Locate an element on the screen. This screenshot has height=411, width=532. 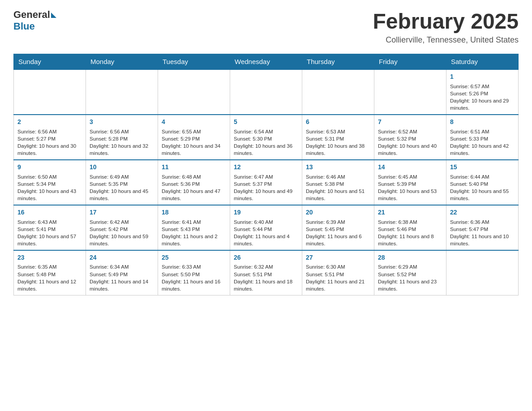
calendar-cell: 5Sunrise: 6:54 AMSunset: 5:30 PMDaylight… is located at coordinates (266, 137).